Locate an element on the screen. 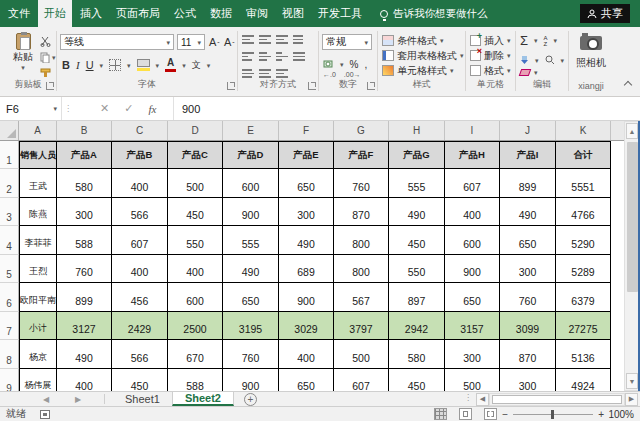  cell-A7: 小计 is located at coordinates (38, 326).